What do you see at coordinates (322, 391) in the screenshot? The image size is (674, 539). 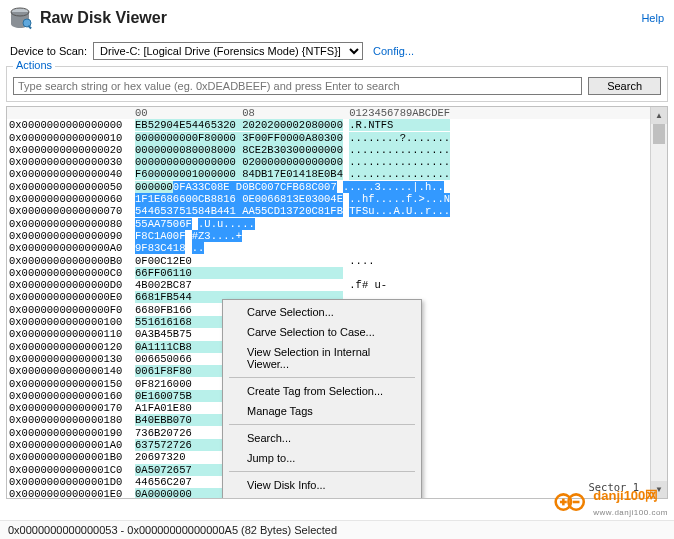 I see `menu-item-create-tag-from-selection: Create Tag from Selection...` at bounding box center [322, 391].